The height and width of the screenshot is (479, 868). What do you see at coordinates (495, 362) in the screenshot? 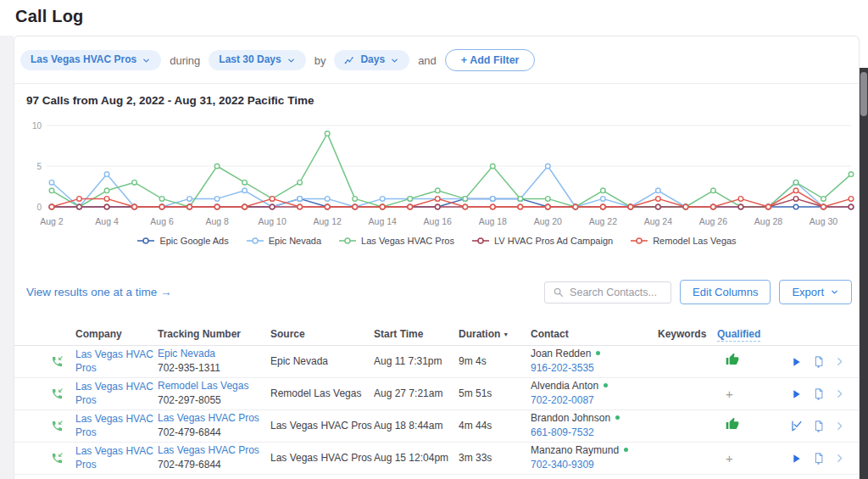
I see `duration-cell: 9m 4s` at bounding box center [495, 362].